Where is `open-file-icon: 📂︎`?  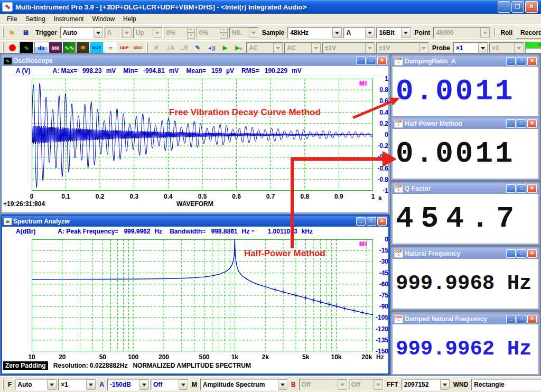 open-file-icon: 📂︎ is located at coordinates (12, 33).